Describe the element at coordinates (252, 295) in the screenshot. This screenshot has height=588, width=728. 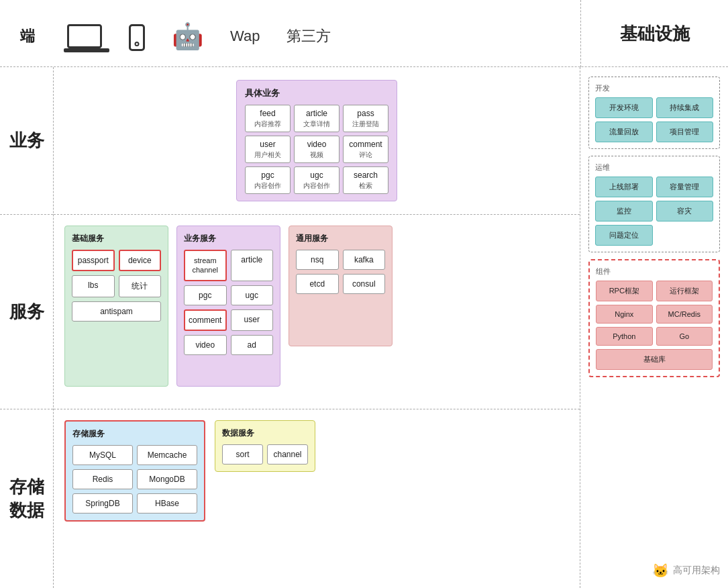
I see `service-ugc: ugc` at that location.